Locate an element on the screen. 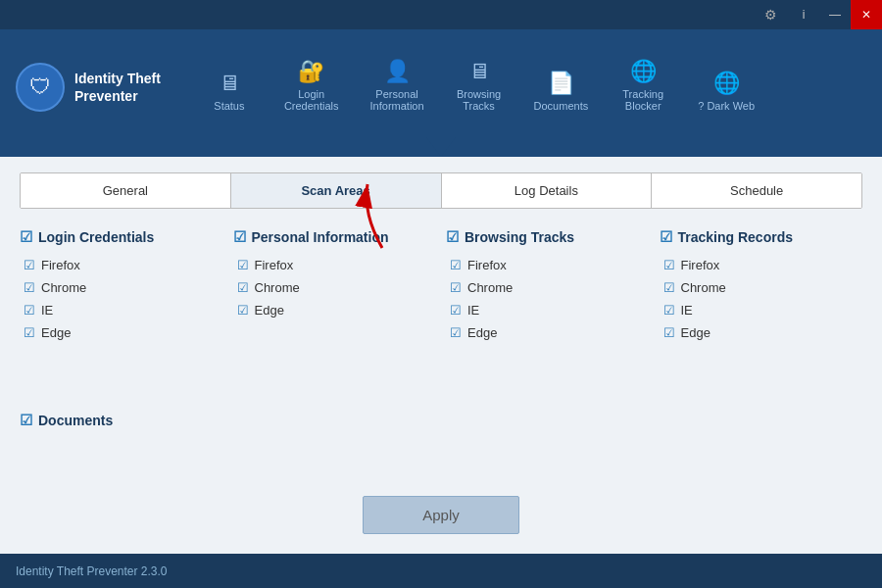 The height and width of the screenshot is (588, 882). tab-scan-areas: Scan Areas is located at coordinates (337, 190).